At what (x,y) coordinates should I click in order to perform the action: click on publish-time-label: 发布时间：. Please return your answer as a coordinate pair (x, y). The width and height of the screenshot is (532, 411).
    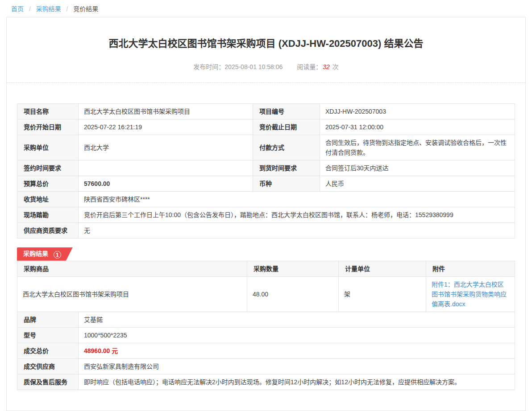
    Looking at the image, I should click on (209, 67).